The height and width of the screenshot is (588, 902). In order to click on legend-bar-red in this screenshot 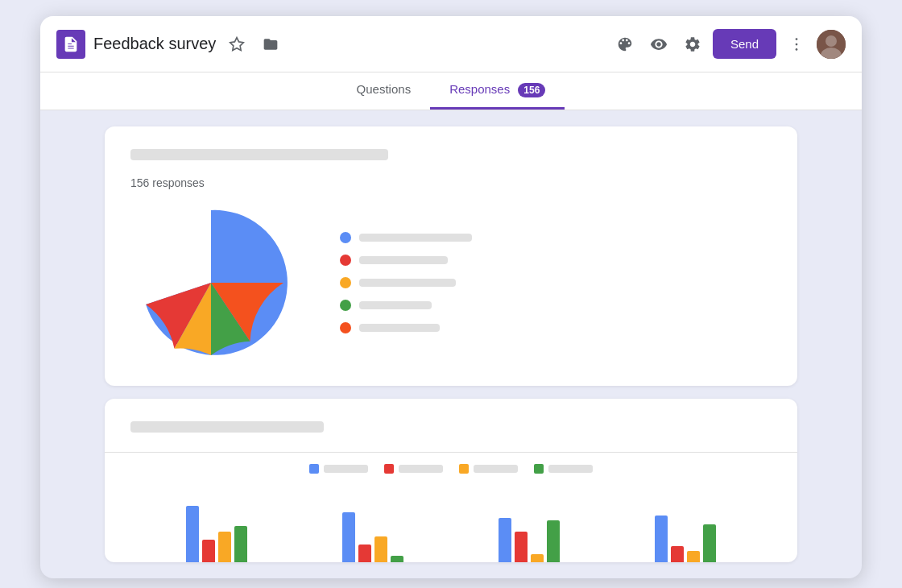, I will do `click(403, 260)`.